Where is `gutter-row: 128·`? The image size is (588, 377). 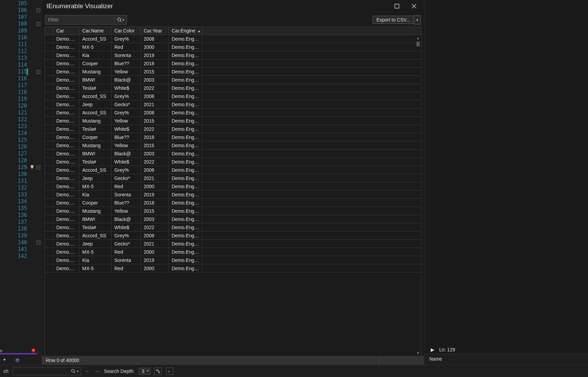 gutter-row: 128· is located at coordinates (20, 160).